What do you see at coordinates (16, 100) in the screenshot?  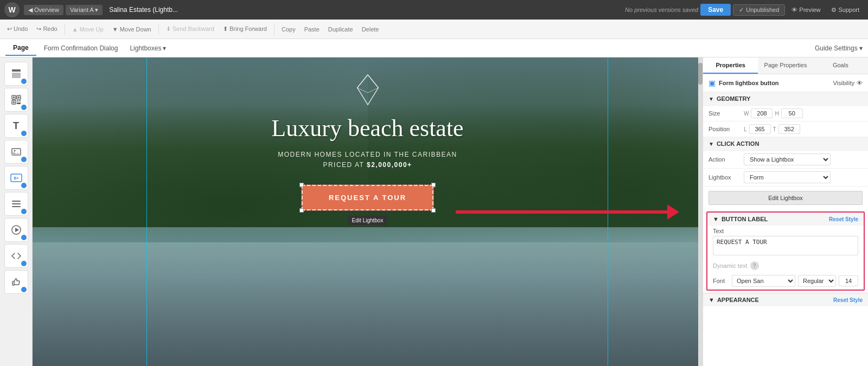 I see `left-icon-qr` at bounding box center [16, 100].